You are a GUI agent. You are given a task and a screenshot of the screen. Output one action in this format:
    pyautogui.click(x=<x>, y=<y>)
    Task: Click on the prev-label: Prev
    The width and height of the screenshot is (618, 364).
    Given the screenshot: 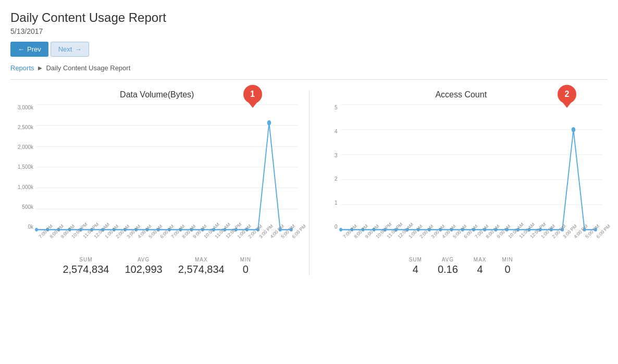 What is the action you would take?
    pyautogui.click(x=34, y=49)
    